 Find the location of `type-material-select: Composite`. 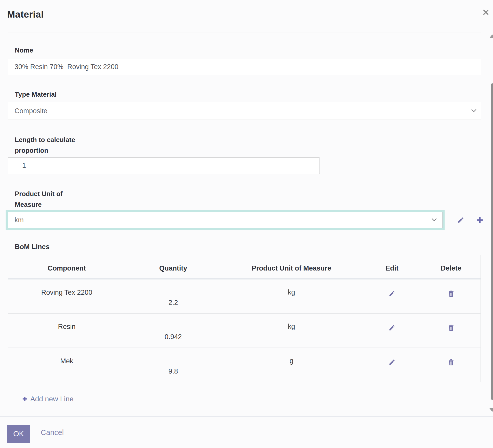

type-material-select: Composite is located at coordinates (245, 111).